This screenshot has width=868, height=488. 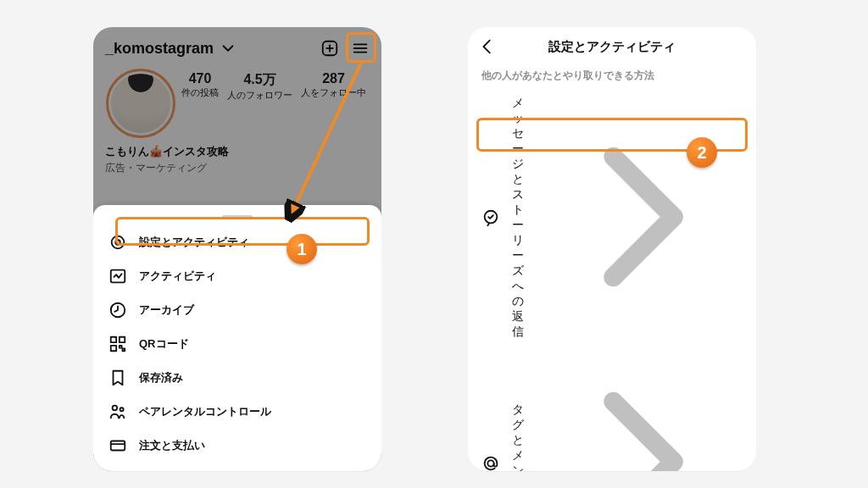 What do you see at coordinates (118, 344) in the screenshot?
I see `qr-icon` at bounding box center [118, 344].